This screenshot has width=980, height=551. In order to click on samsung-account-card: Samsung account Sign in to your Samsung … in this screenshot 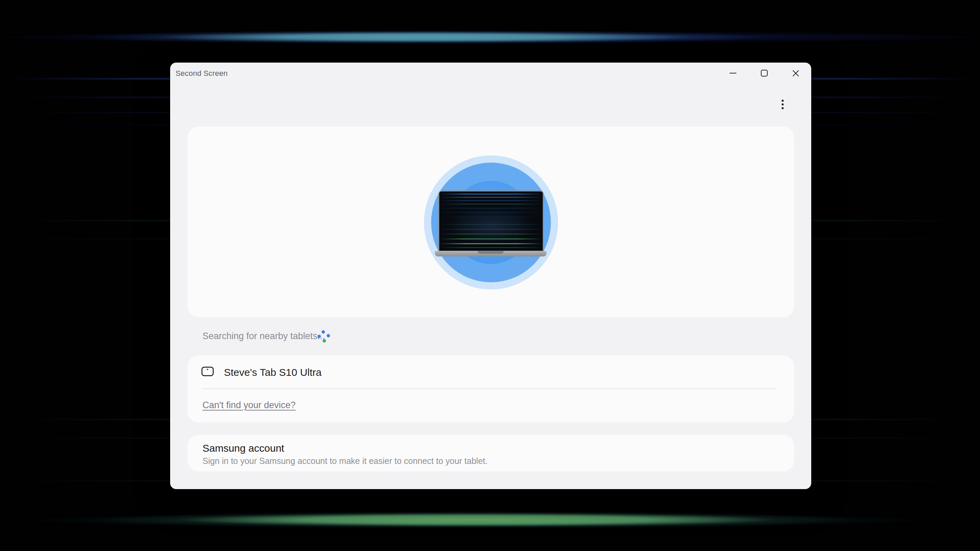, I will do `click(491, 453)`.